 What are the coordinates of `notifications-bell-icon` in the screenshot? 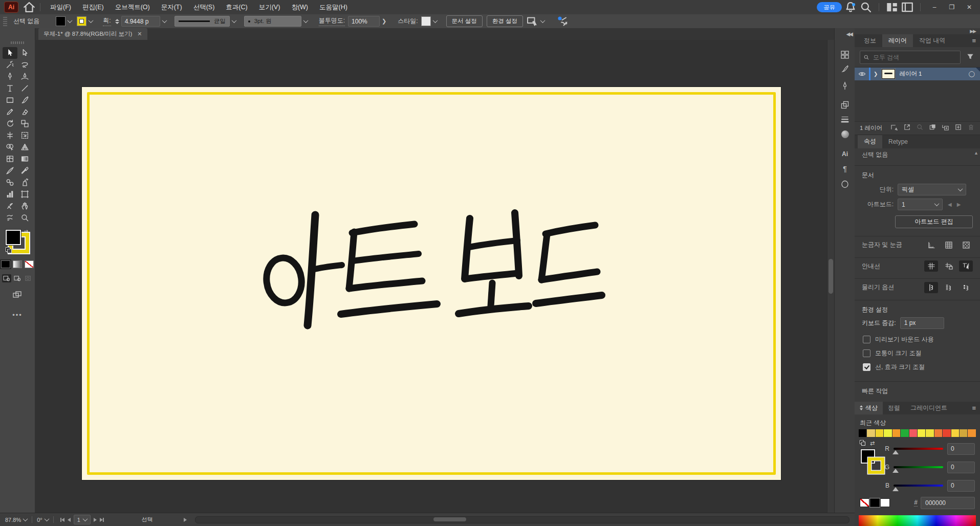 It's located at (851, 7).